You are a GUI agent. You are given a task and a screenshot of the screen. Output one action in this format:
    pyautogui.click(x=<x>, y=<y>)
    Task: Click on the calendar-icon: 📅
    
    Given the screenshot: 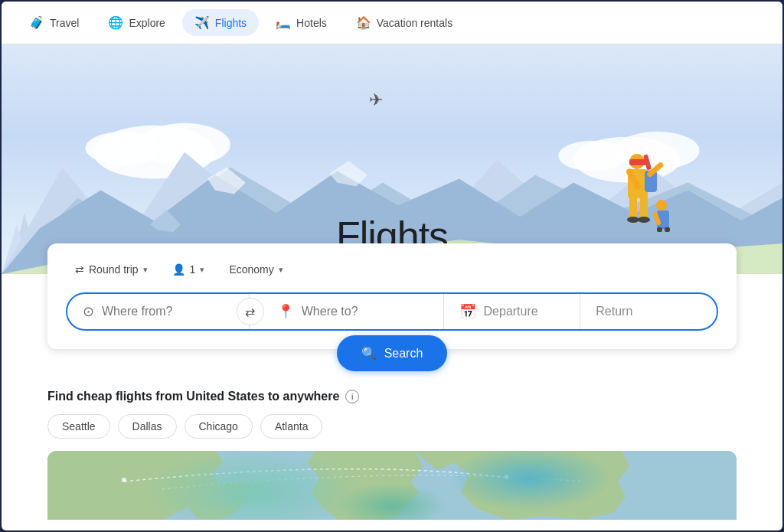 What is the action you would take?
    pyautogui.click(x=468, y=312)
    